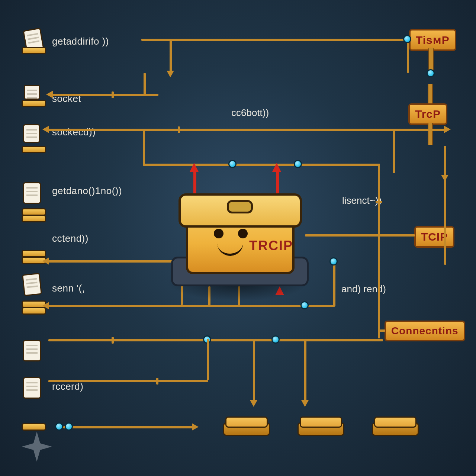  What do you see at coordinates (33, 262) in the screenshot?
I see `icon-cctend` at bounding box center [33, 262].